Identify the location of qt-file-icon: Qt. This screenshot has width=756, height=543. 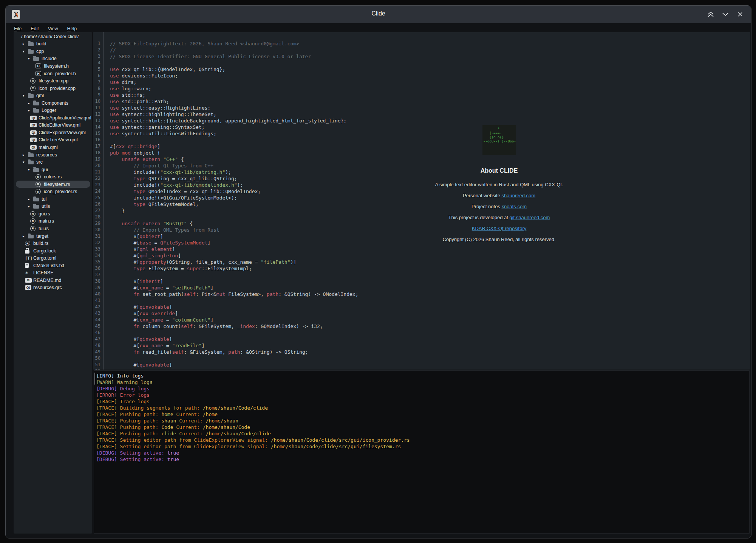
(28, 288).